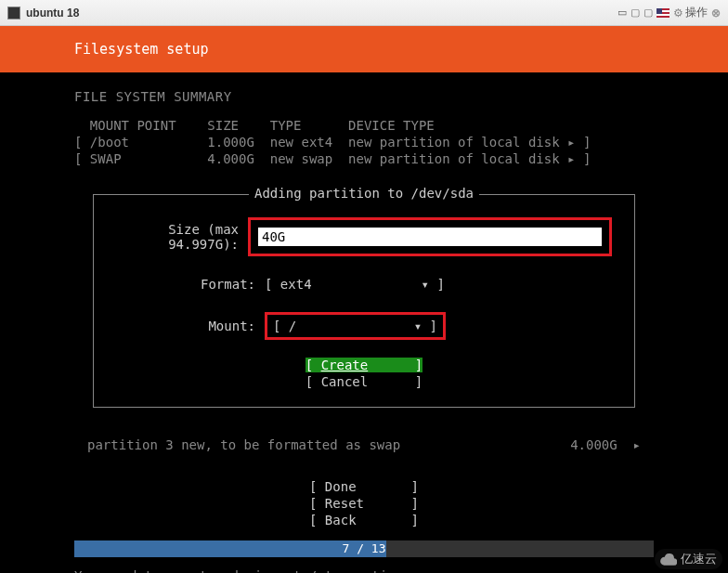 This screenshot has width=728, height=573. I want to click on partition-summary-line: partition 3 new, to be formatted as swap…, so click(364, 445).